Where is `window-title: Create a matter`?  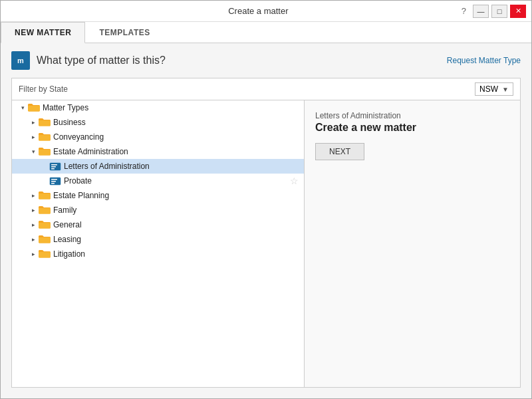
window-title: Create a matter is located at coordinates (258, 11).